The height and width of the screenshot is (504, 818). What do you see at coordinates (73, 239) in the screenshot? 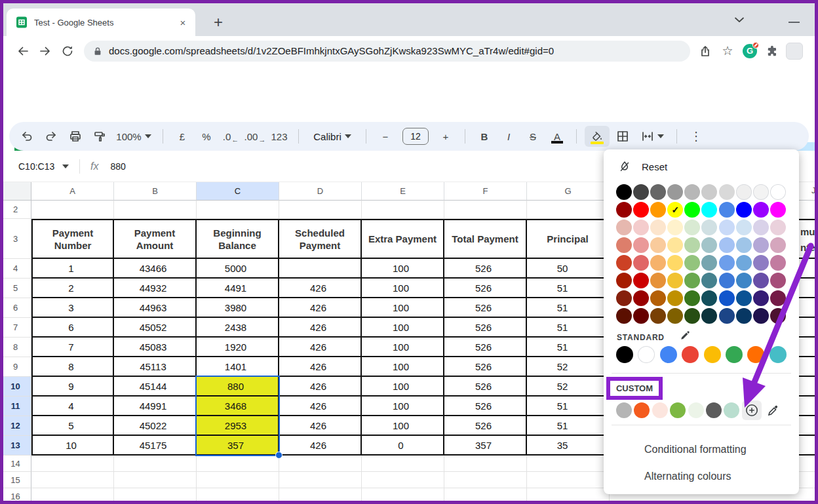
I see `header-cell-A3: Payment Number` at bounding box center [73, 239].